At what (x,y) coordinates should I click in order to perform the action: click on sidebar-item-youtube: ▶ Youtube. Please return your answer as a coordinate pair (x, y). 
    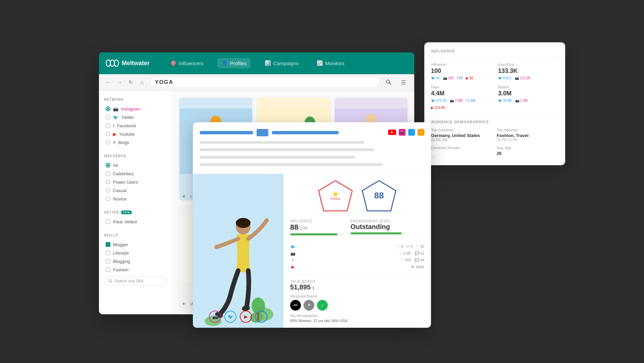
    Looking at the image, I should click on (136, 134).